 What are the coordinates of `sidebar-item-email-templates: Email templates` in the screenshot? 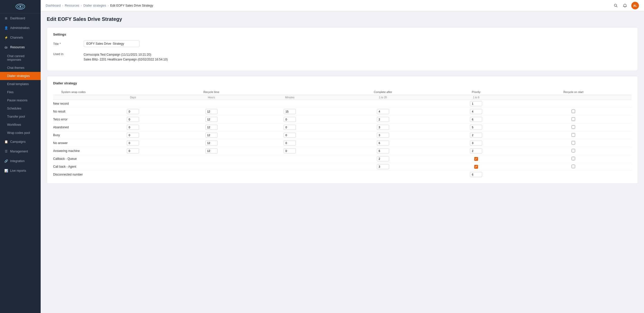 It's located at (20, 84).